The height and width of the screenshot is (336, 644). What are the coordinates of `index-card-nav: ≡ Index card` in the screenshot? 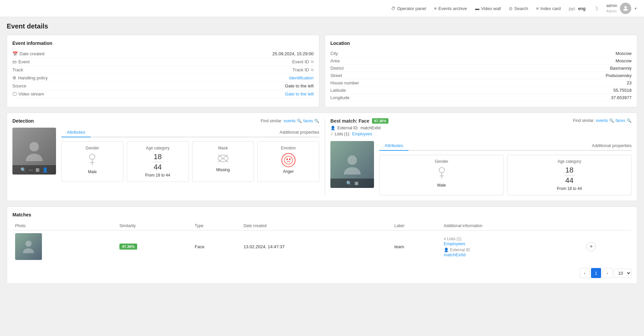 It's located at (548, 9).